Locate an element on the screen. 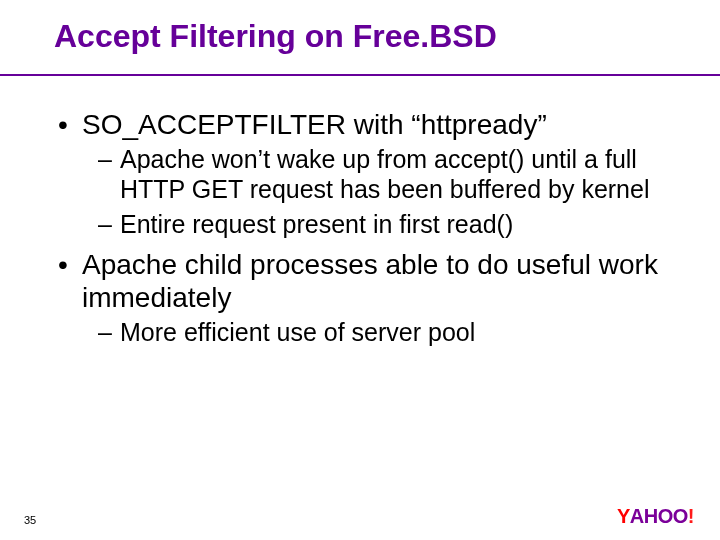  title-rule is located at coordinates (360, 75).